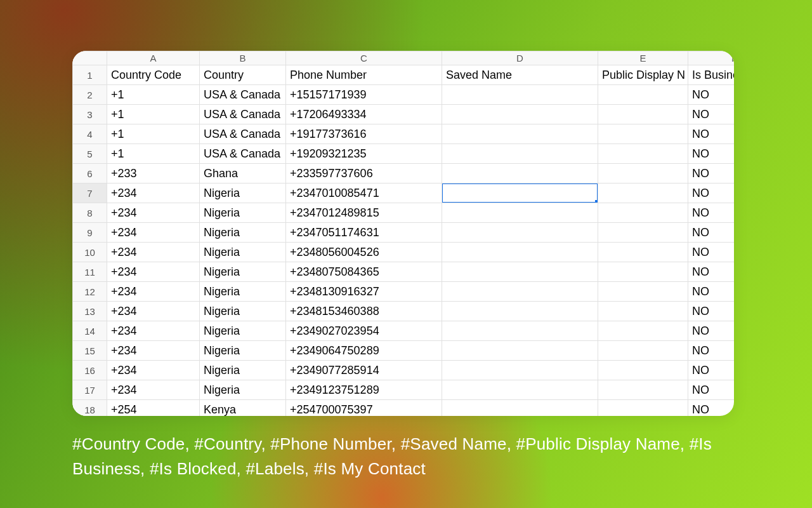 This screenshot has height=508, width=812. Describe the element at coordinates (364, 174) in the screenshot. I see `cell: +233597737606` at that location.